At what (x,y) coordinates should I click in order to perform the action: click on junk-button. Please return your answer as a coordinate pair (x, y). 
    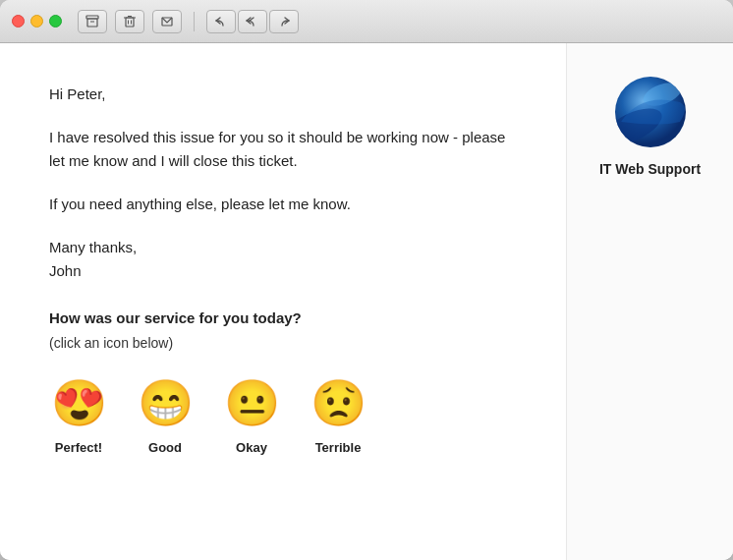
    Looking at the image, I should click on (167, 22).